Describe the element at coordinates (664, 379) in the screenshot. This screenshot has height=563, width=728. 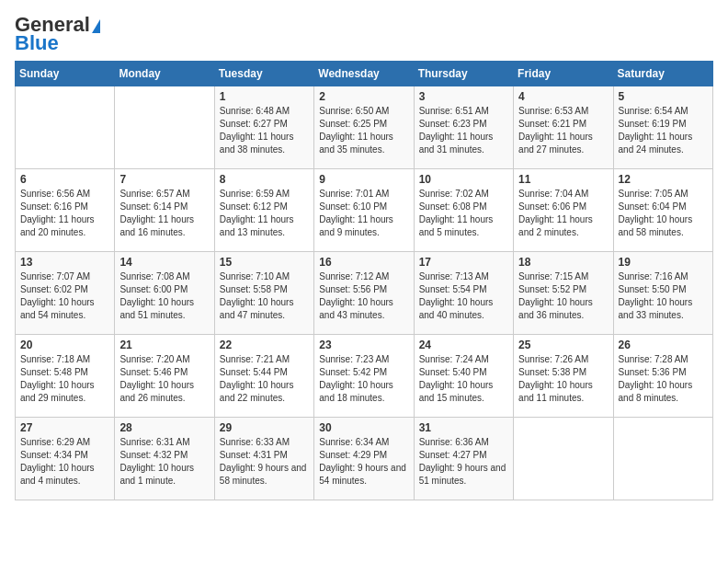
I see `day-info: Sunrise: 7:28 AM Sunset: 5:36 PM Dayligh…` at that location.